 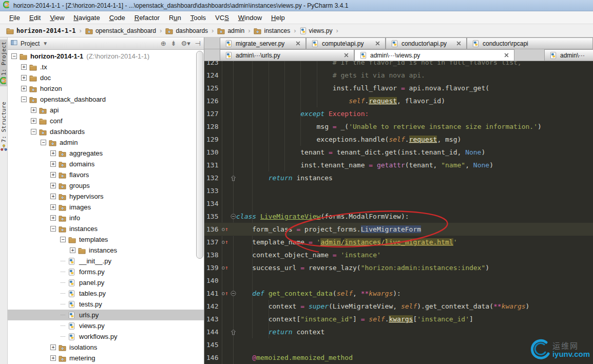 What do you see at coordinates (106, 261) in the screenshot?
I see `tree-item-__init__-py: __init__.py` at bounding box center [106, 261].